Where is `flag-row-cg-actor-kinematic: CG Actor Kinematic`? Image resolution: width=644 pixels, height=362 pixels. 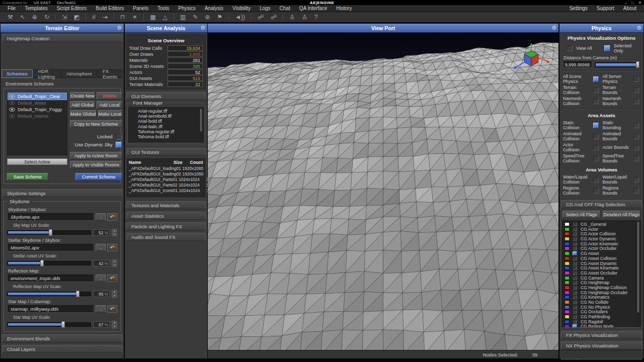 flag-row-cg-actor-kinematic: CG Actor Kinematic is located at coordinates (600, 244).